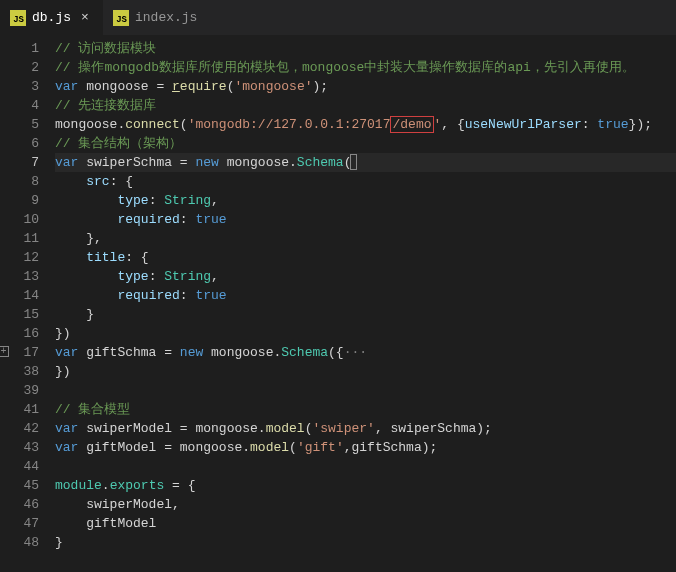 The height and width of the screenshot is (572, 676). Describe the element at coordinates (4, 352) in the screenshot. I see `fold-expand-icon: +` at that location.